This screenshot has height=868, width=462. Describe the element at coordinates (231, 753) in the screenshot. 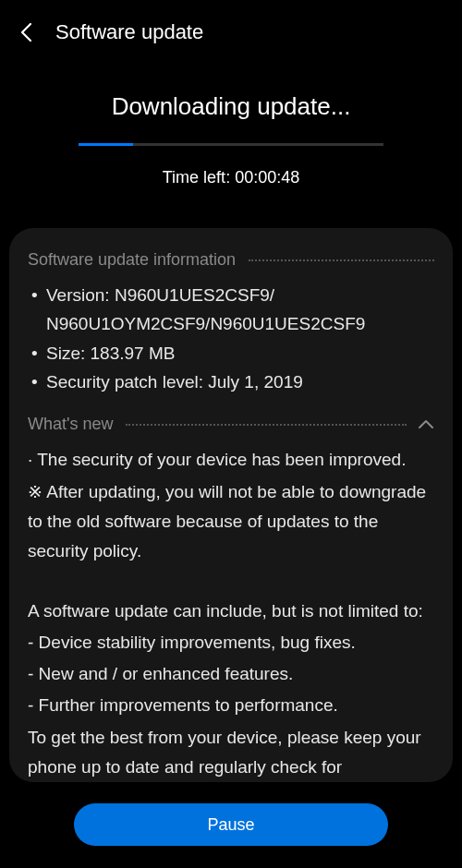

I see `whats-new-line: To get the best from your device, please…` at that location.